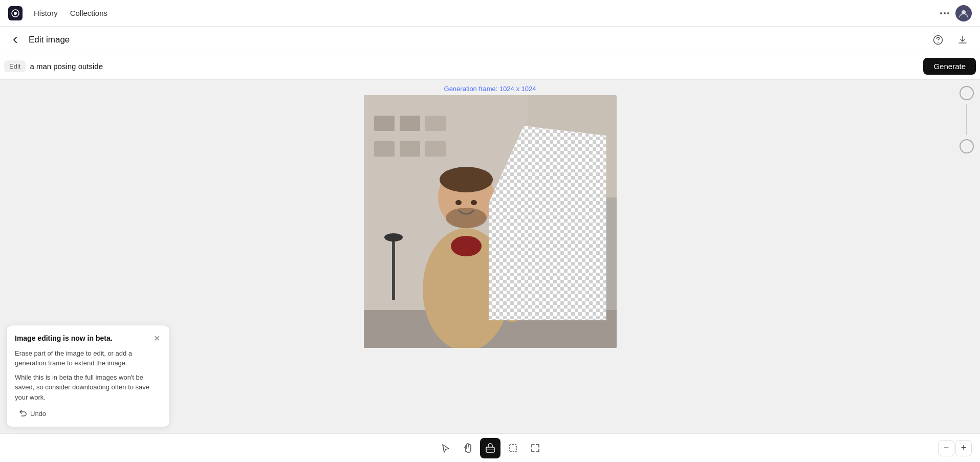  I want to click on brand-logo, so click(15, 13).